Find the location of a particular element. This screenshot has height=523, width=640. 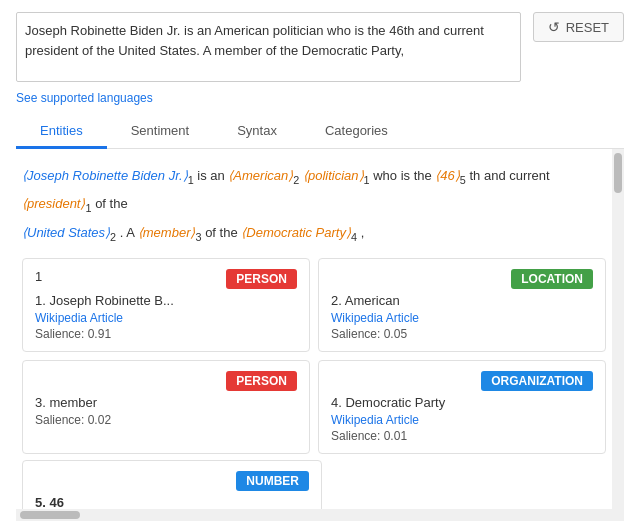

entity-us: ⟨United States⟩ is located at coordinates (66, 232).